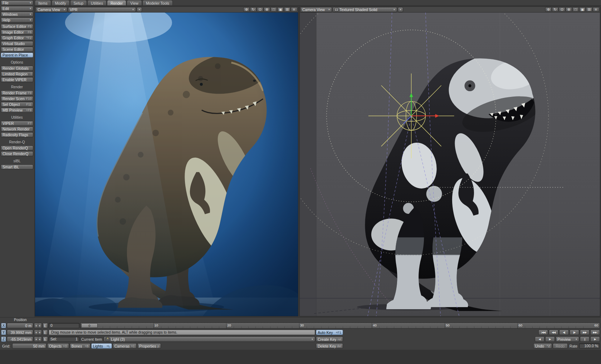  Describe the element at coordinates (567, 339) in the screenshot. I see `preview-dropdown: Preview ▼` at that location.